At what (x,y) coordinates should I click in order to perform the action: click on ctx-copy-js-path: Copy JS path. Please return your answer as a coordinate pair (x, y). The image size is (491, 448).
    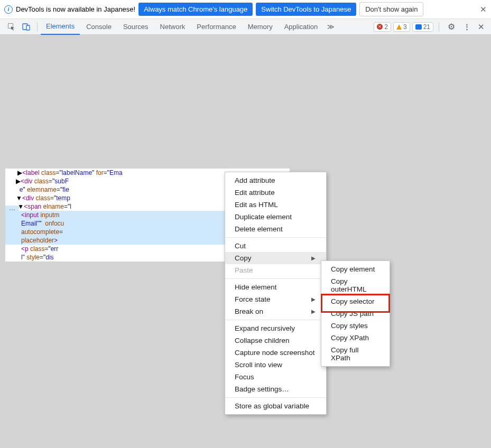
    Looking at the image, I should click on (355, 314).